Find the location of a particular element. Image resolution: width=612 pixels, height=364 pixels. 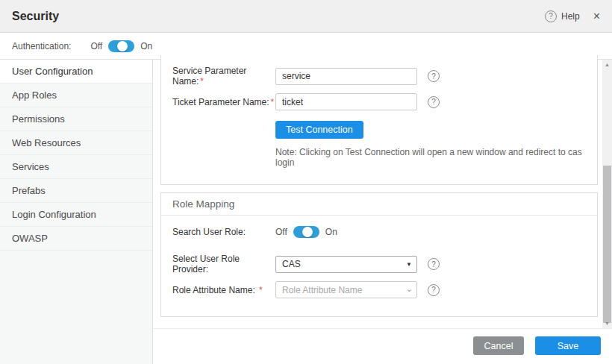

user-role-provider-label: Select User Role Provider: is located at coordinates (224, 264).